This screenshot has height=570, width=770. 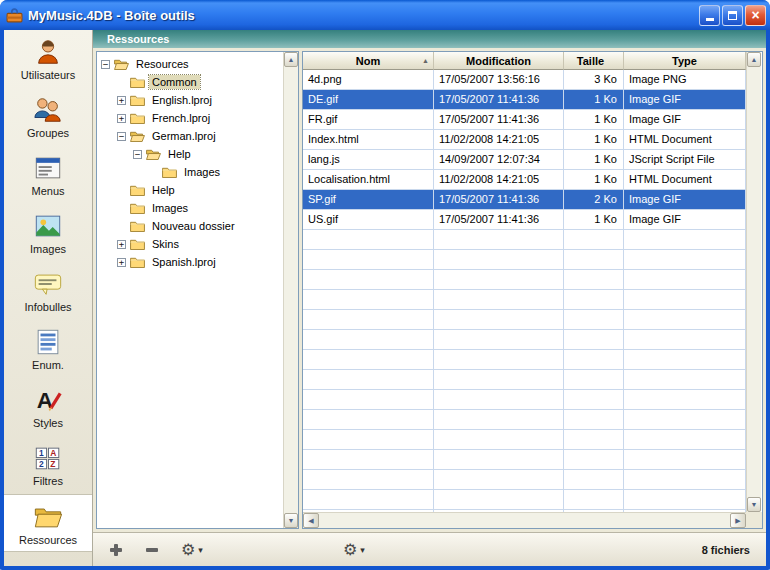 I want to click on styles-icon, so click(x=48, y=400).